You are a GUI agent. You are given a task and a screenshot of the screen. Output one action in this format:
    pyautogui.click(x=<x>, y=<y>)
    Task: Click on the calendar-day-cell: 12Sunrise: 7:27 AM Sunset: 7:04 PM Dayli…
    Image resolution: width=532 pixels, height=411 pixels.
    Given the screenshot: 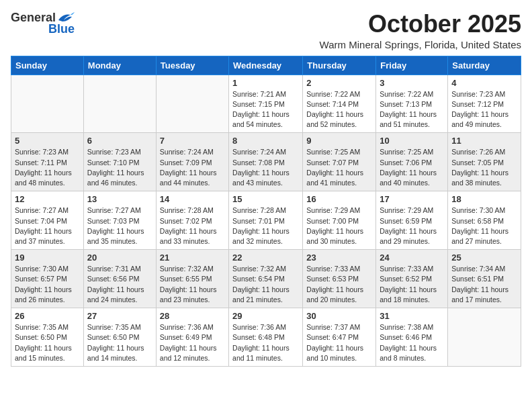 What is the action you would take?
    pyautogui.click(x=48, y=220)
    